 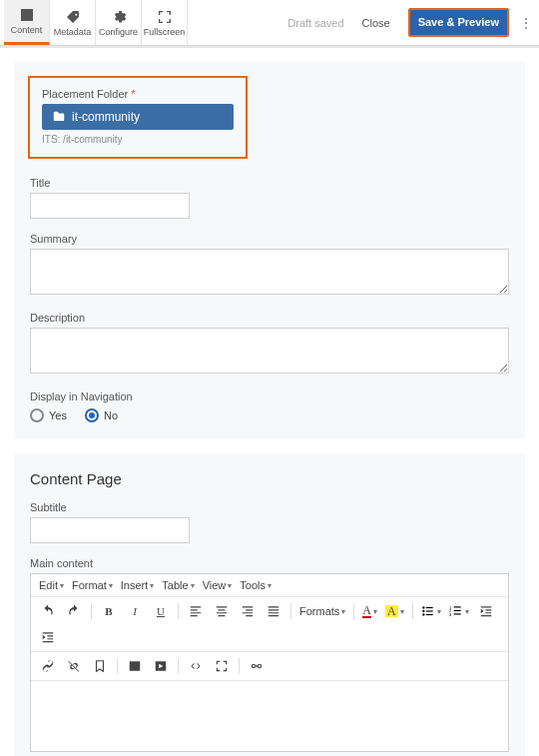 I want to click on content-page-heading: Content Page, so click(x=270, y=479).